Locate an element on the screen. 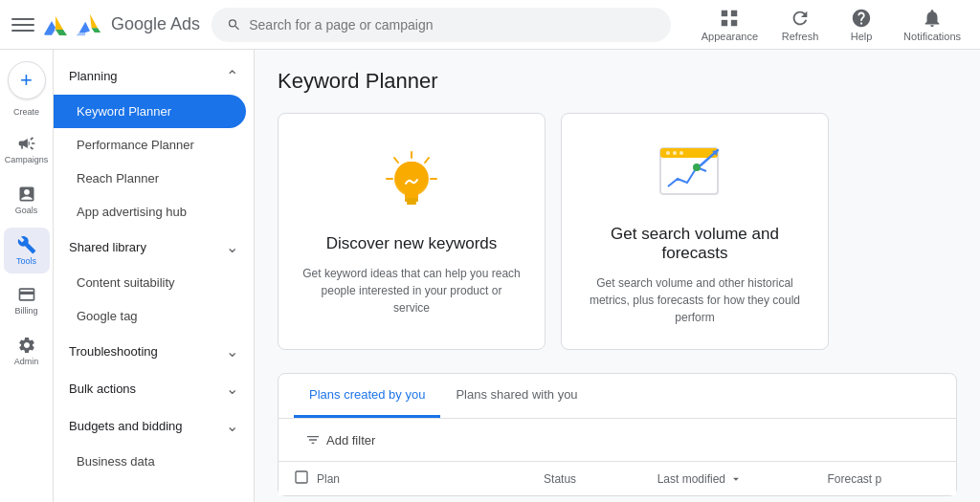 The width and height of the screenshot is (980, 502). nav-shared-label: Shared library is located at coordinates (107, 247).